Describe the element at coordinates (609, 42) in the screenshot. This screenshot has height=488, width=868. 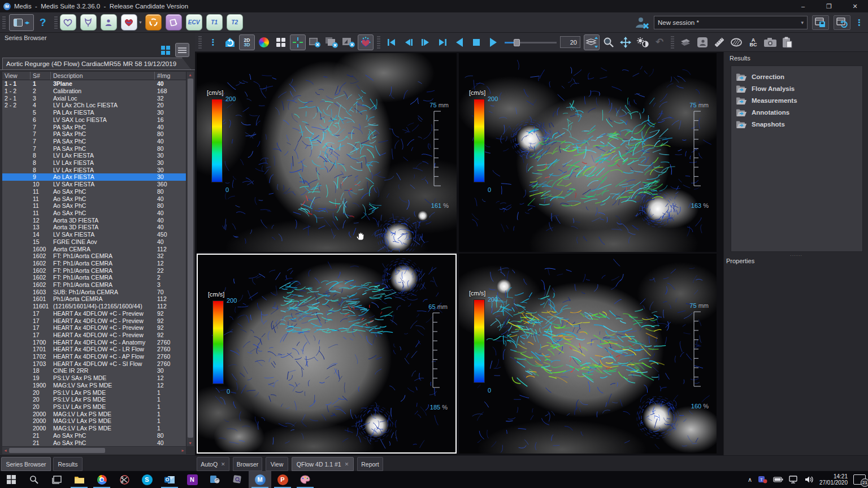
I see `zoom-tool-button` at that location.